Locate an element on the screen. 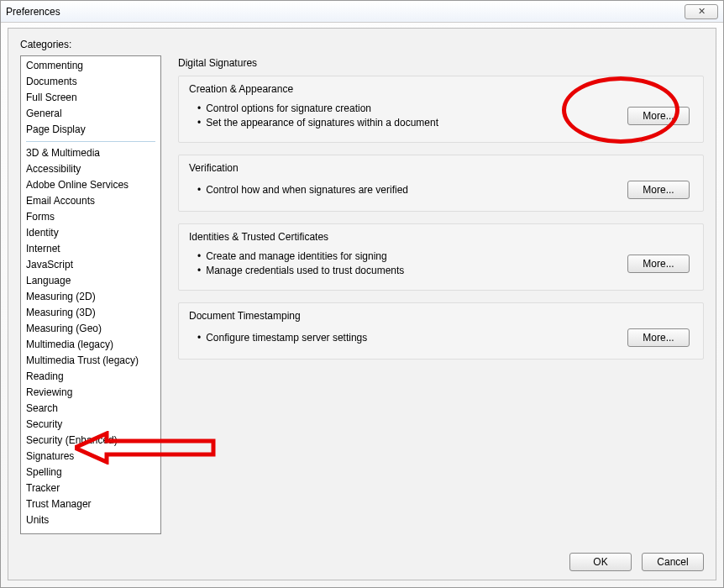 The image size is (724, 588). group-title: Creation & Appearance is located at coordinates (441, 89).